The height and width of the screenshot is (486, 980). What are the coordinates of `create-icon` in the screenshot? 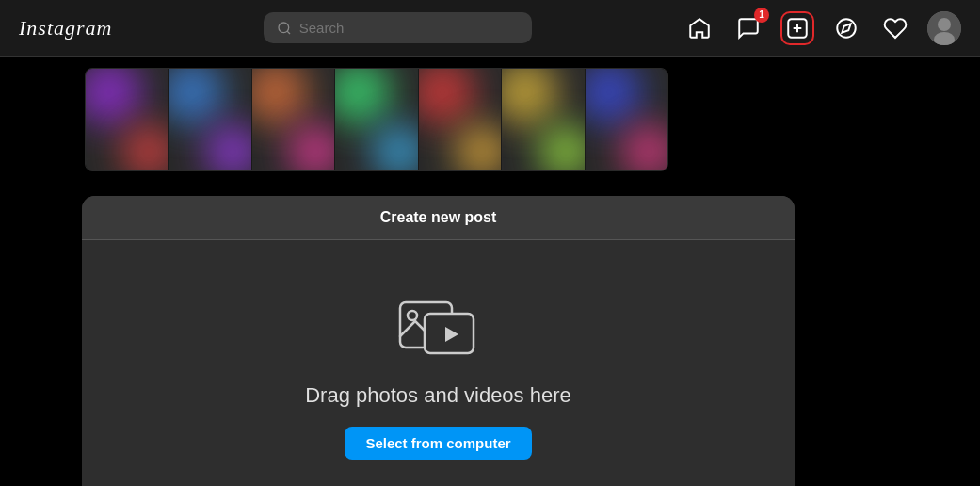 It's located at (797, 28).